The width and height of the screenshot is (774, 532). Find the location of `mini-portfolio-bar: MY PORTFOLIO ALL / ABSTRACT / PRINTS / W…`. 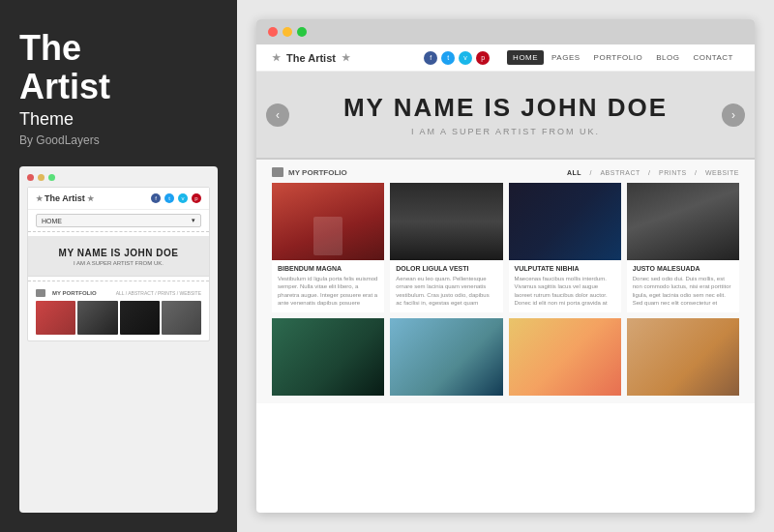

mini-portfolio-bar: MY PORTFOLIO ALL / ABSTRACT / PRINTS / W… is located at coordinates (118, 292).